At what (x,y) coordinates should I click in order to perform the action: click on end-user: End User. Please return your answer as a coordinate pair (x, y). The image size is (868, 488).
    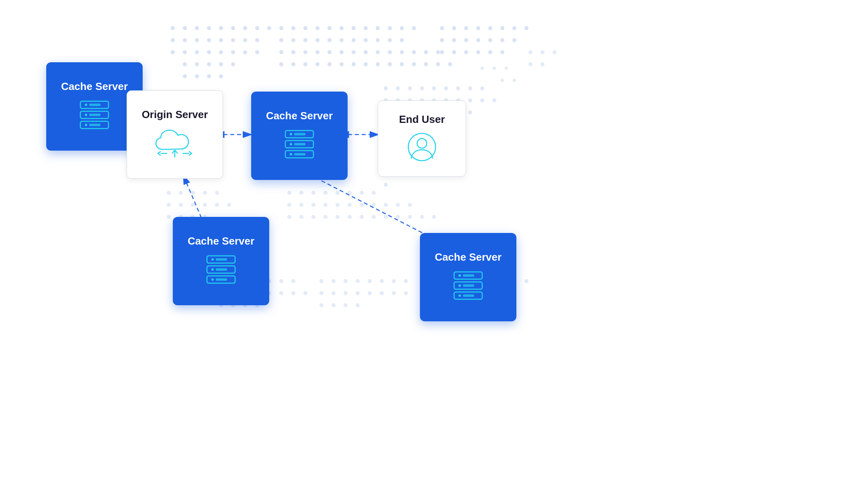
    Looking at the image, I should click on (422, 139).